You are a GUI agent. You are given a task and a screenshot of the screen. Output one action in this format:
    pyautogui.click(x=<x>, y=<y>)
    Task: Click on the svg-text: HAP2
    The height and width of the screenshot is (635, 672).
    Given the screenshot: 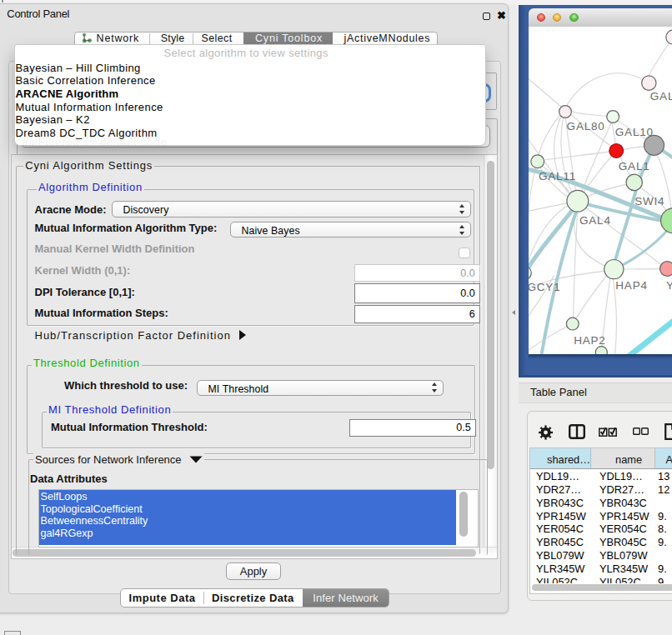 What is the action you would take?
    pyautogui.click(x=589, y=340)
    